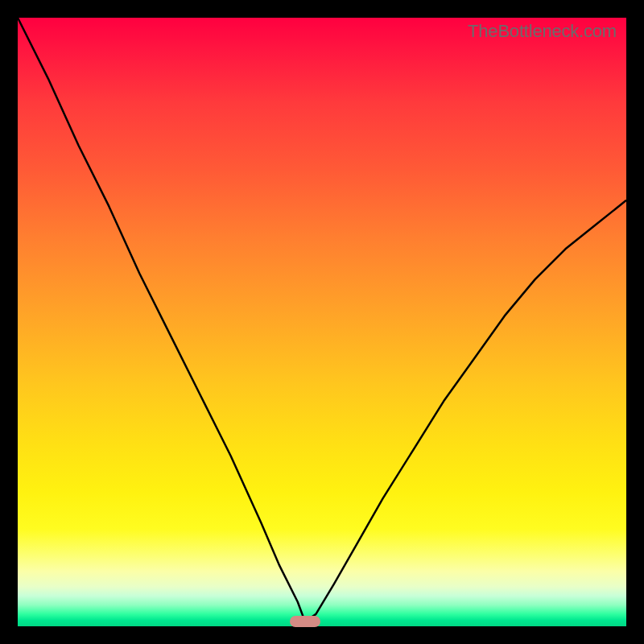 This screenshot has height=644, width=644. What do you see at coordinates (305, 621) in the screenshot?
I see `optimum-marker` at bounding box center [305, 621].